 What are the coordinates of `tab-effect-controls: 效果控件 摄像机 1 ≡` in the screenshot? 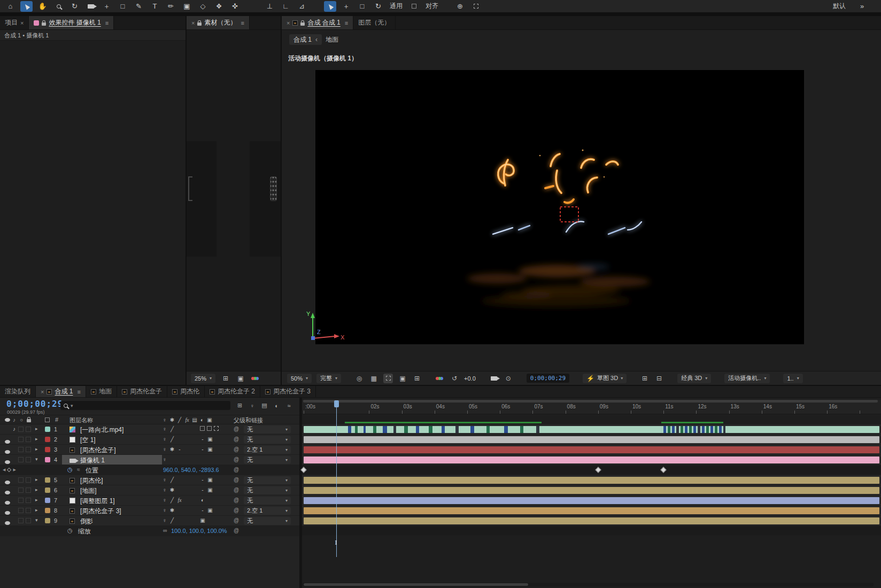 It's located at (72, 22).